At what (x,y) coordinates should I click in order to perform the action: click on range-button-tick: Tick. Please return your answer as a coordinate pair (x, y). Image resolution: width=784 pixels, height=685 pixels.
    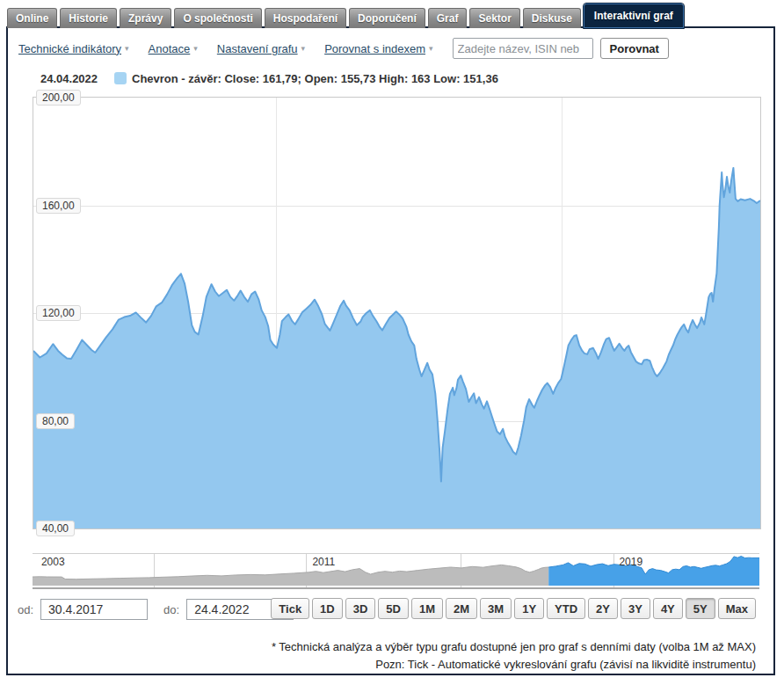
    Looking at the image, I should click on (290, 608).